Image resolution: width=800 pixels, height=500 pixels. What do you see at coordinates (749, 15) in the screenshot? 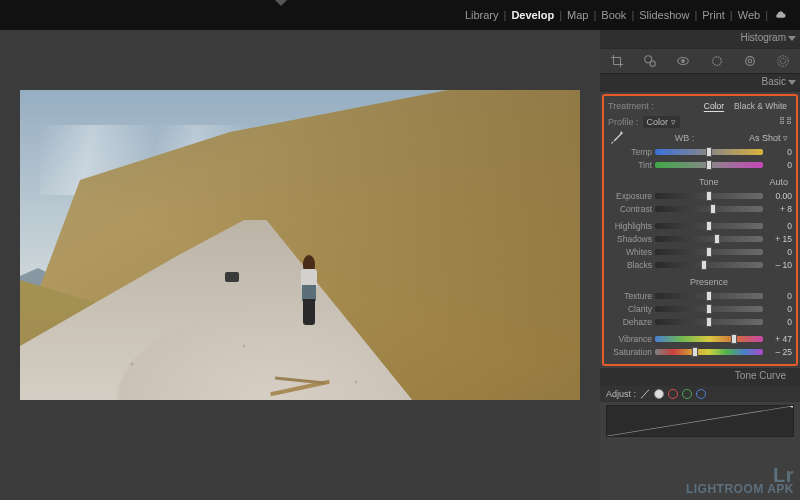
I see `module-web: Web` at bounding box center [749, 15].